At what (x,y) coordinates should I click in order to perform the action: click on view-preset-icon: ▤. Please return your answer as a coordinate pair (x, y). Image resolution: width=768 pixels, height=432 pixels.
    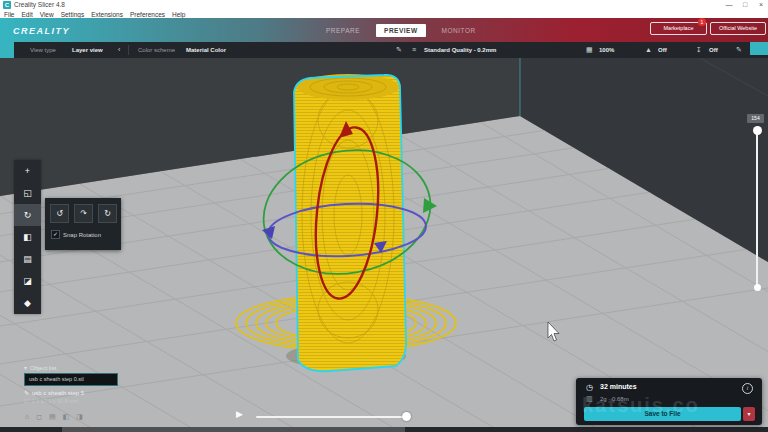
    Looking at the image, I should click on (52, 417).